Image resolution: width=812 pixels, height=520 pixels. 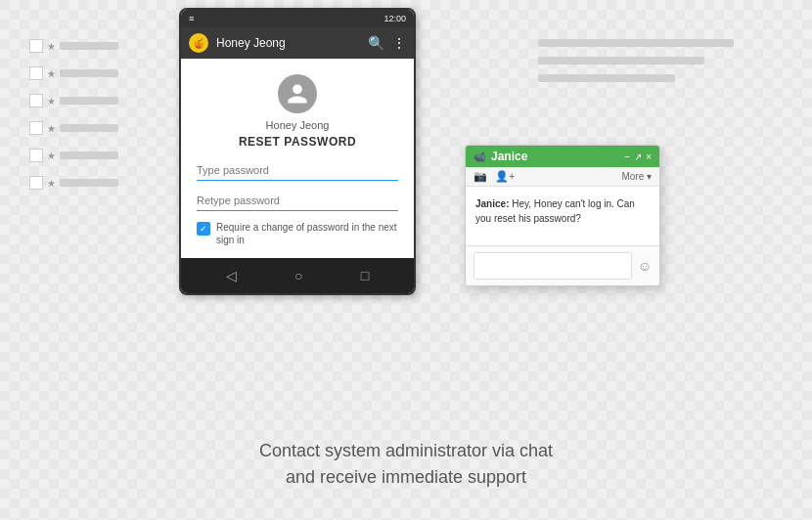 I want to click on password-input, so click(x=297, y=170).